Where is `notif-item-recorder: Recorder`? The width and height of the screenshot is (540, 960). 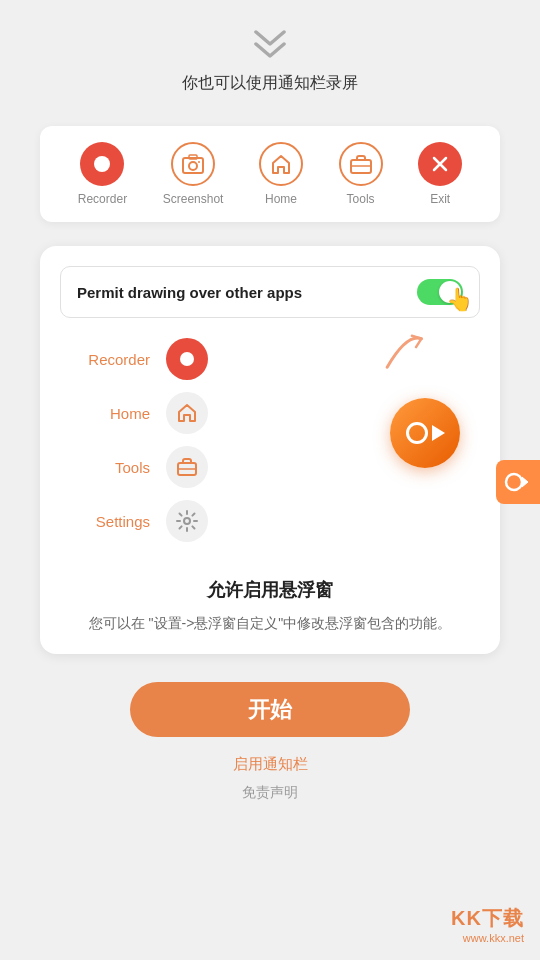
notif-item-recorder: Recorder is located at coordinates (102, 174).